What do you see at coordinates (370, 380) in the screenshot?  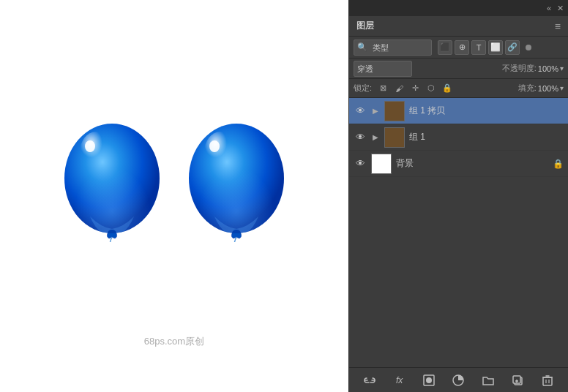 I see `link-layers-btn` at bounding box center [370, 380].